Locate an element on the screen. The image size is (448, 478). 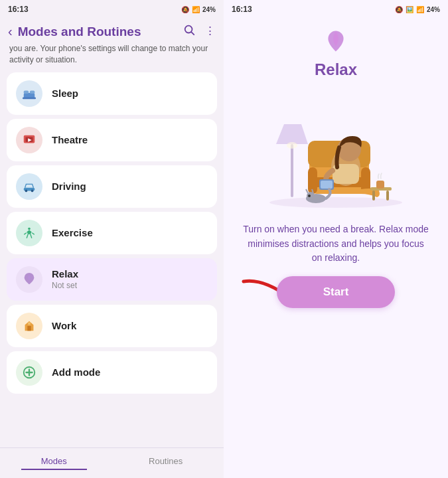
tab-routines-label: Routines is located at coordinates (166, 461).